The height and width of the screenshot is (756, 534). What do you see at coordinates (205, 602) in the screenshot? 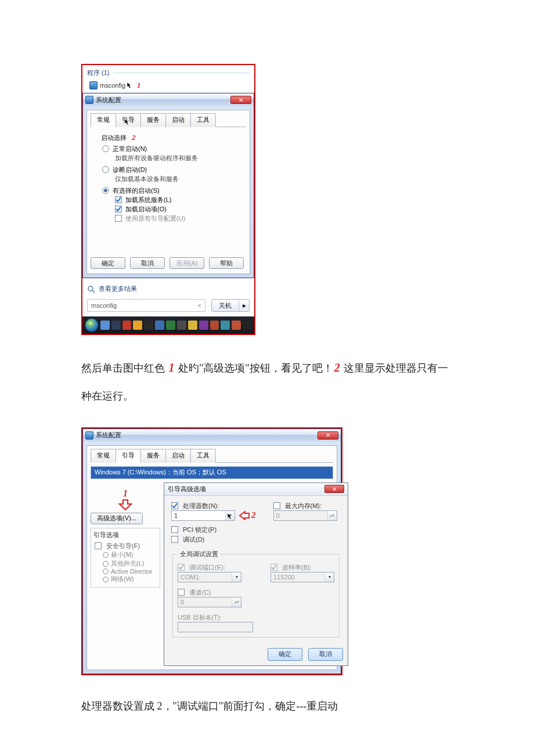
I see `channel-value: 0` at bounding box center [205, 602].